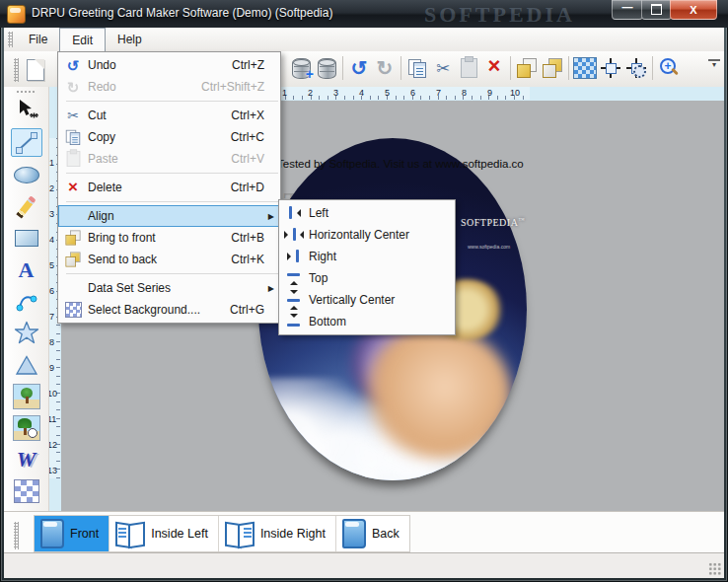 Image resolution: width=728 pixels, height=582 pixels. I want to click on toolbar-separator, so click(511, 68).